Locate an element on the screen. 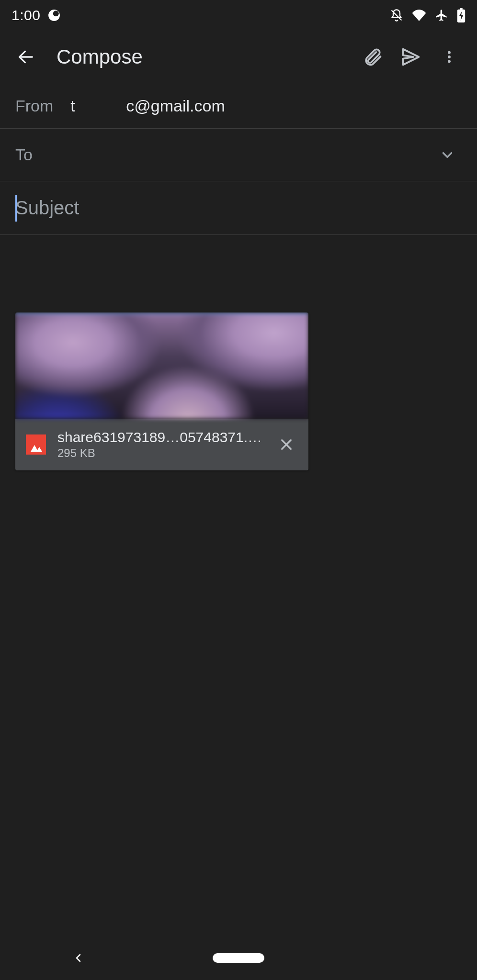 This screenshot has width=477, height=980. attachment-file-name: share631973189…05748371.png is located at coordinates (160, 437).